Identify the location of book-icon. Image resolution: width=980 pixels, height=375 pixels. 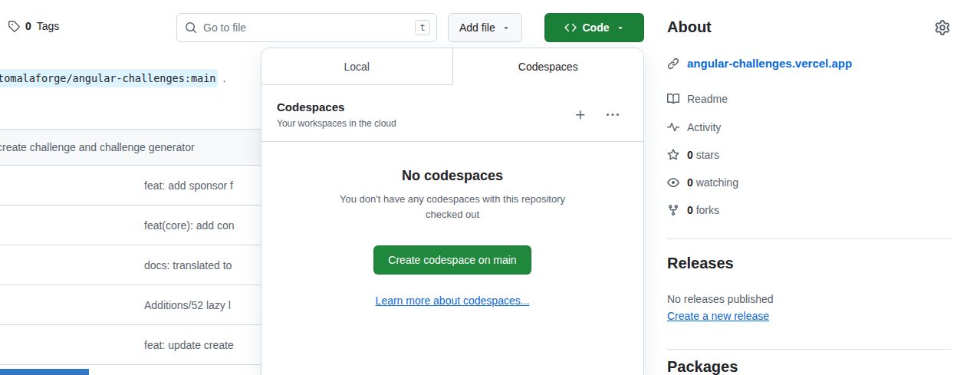
(673, 99).